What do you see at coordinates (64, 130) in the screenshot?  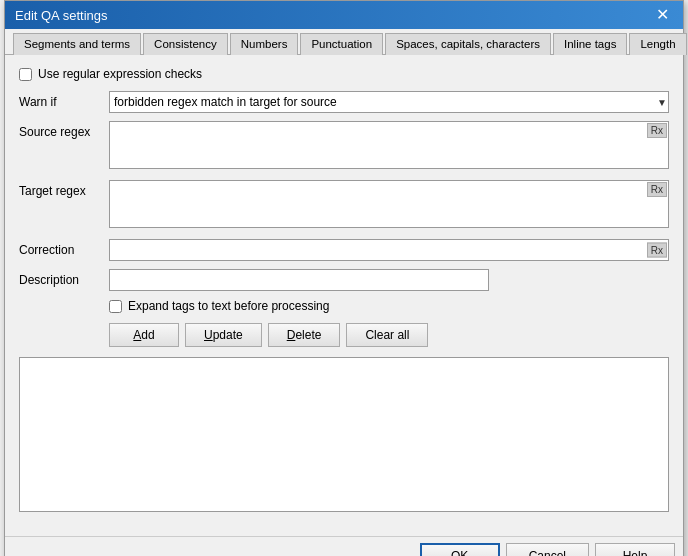 I see `source-regex-label: Source regex` at bounding box center [64, 130].